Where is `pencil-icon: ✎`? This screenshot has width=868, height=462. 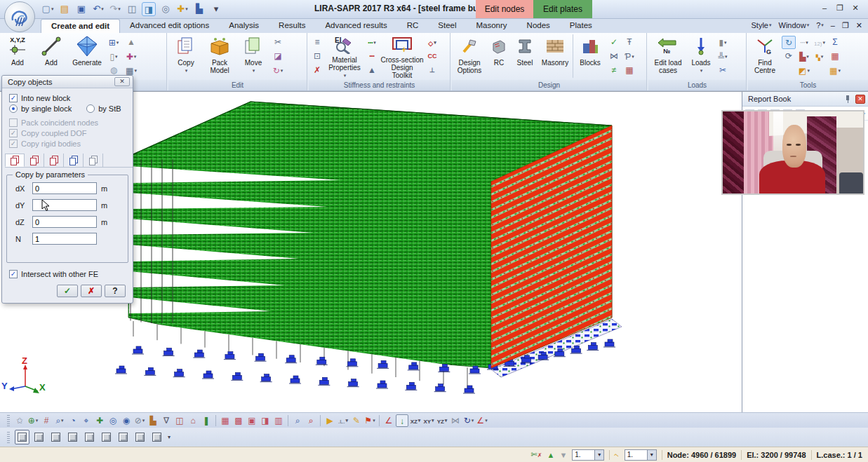 pencil-icon: ✎ is located at coordinates (356, 421).